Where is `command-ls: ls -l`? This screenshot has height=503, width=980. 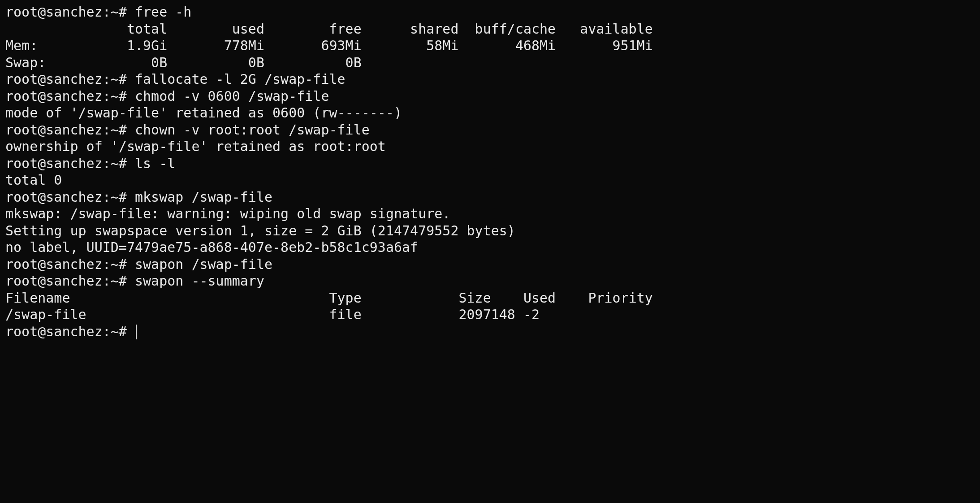 command-ls: ls -l is located at coordinates (155, 163).